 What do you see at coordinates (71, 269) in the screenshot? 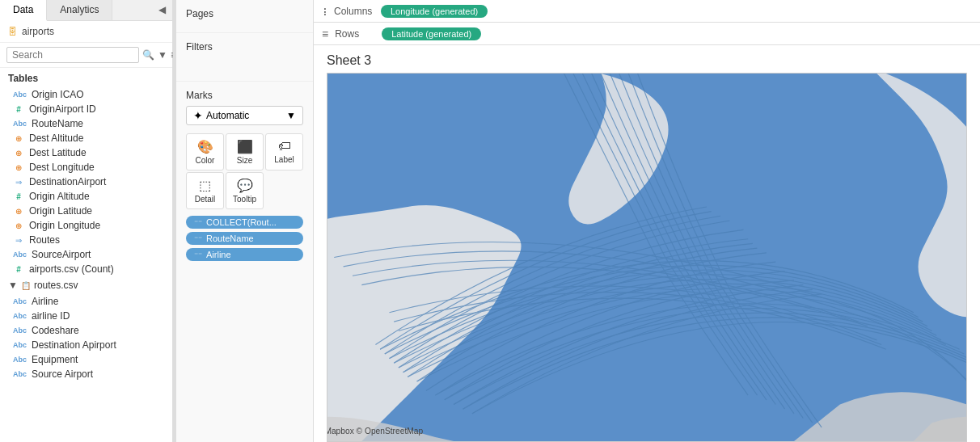
I see `field-label: airports.csv (Count)` at bounding box center [71, 269].